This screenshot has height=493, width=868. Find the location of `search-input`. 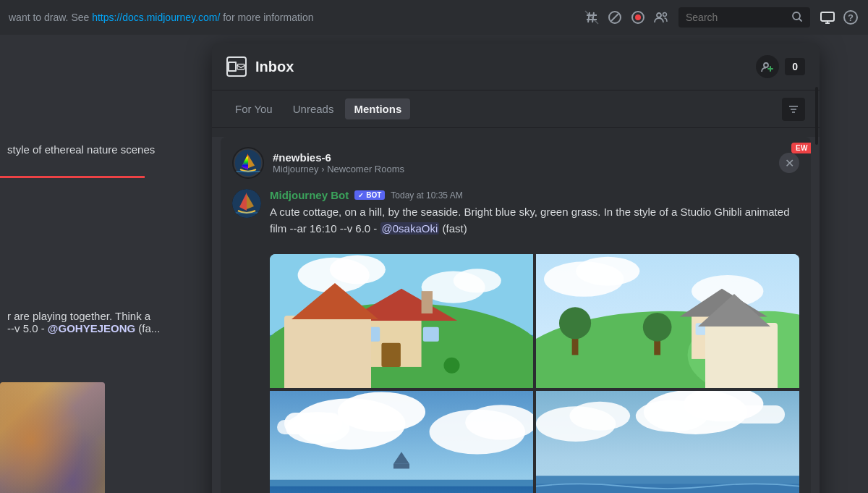

search-input is located at coordinates (737, 17).